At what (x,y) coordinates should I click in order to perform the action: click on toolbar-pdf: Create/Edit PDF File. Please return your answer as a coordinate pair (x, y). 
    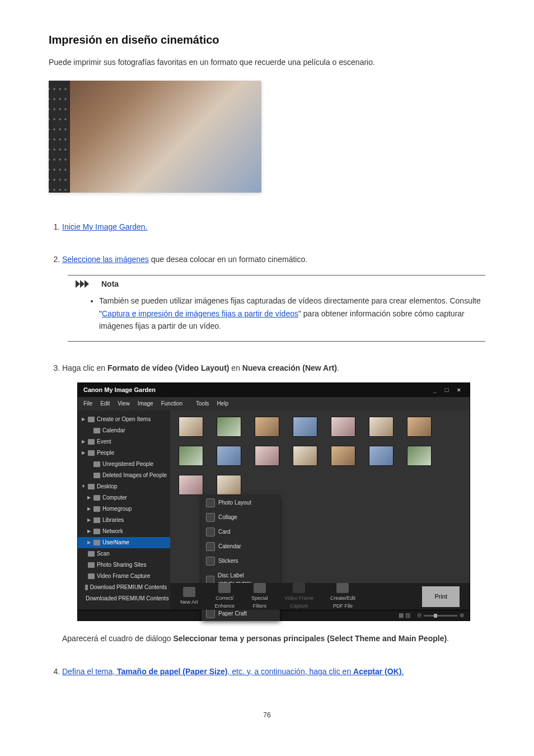
    Looking at the image, I should click on (343, 597).